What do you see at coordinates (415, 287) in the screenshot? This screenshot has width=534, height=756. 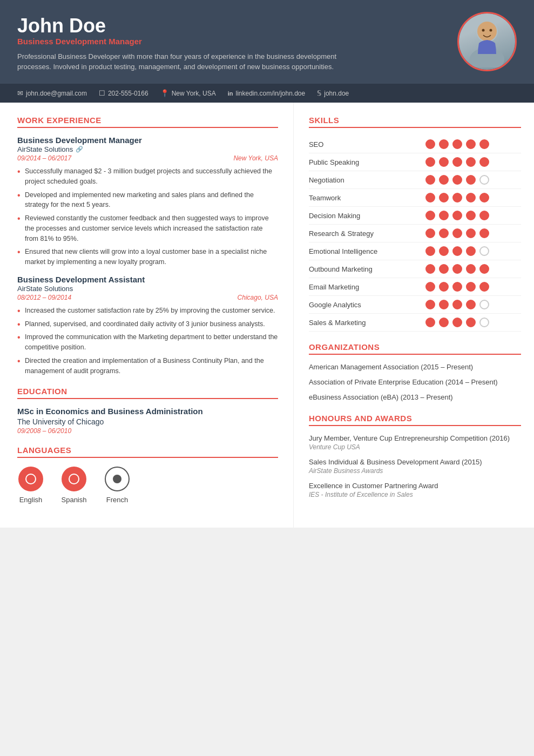 I see `skill-row-8: Email Marketing` at bounding box center [415, 287].